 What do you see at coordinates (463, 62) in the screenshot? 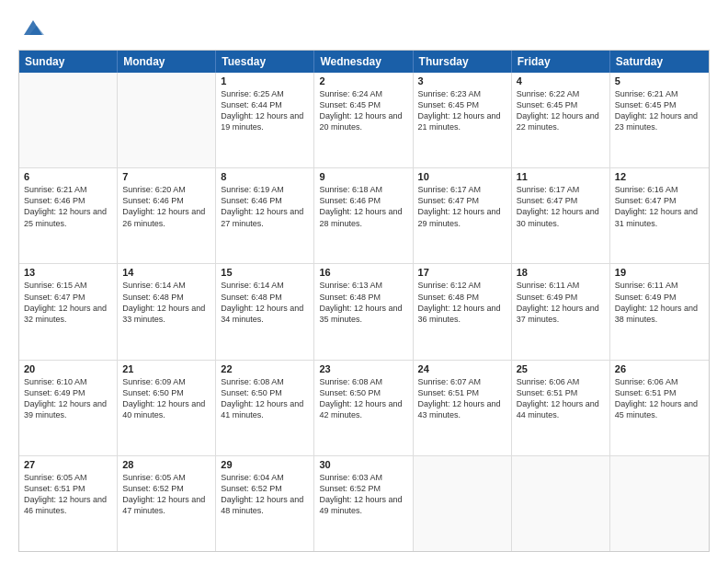
I see `header-day-thursday: Thursday` at bounding box center [463, 62].